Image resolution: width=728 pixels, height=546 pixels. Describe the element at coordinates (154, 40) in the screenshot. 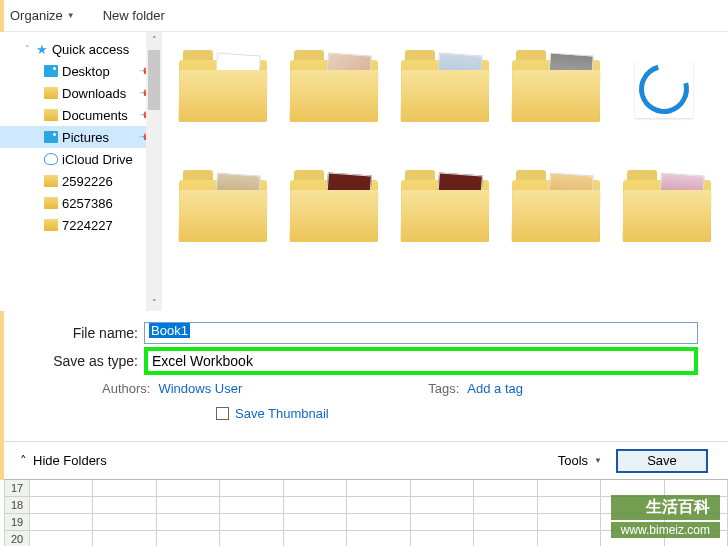

I see `scroll-up-icon: ˄` at that location.